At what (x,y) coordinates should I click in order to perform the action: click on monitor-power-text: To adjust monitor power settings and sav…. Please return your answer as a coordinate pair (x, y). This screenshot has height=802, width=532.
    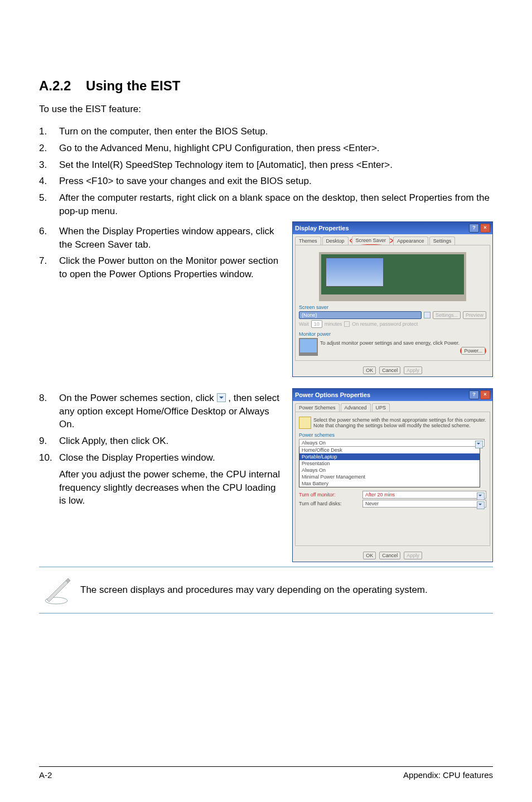
    Looking at the image, I should click on (390, 343).